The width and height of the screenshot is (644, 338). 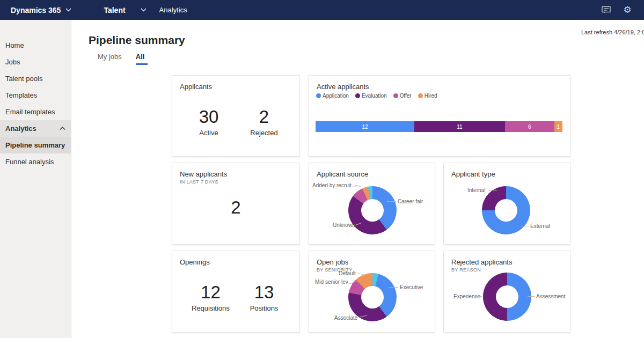 I want to click on settings-gear-icon: ⚙, so click(x=627, y=10).